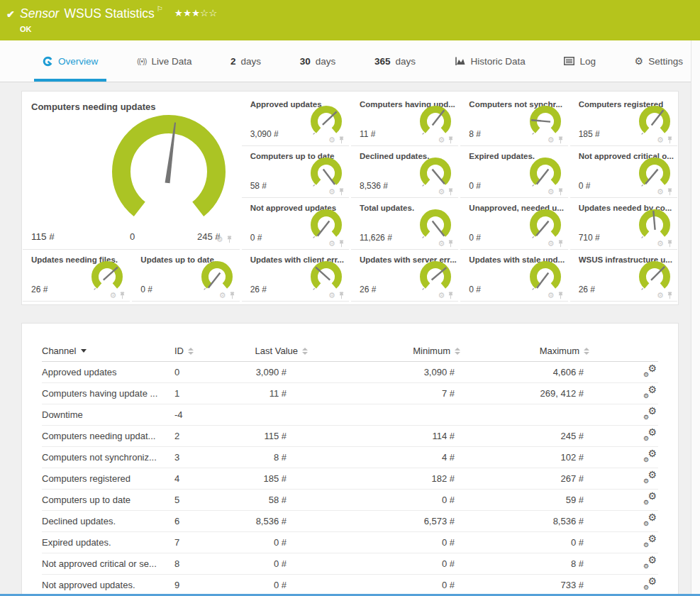 The width and height of the screenshot is (700, 596). I want to click on gauge-computers-not-synchr: Computers not synchr... 8 # ⚙, so click(513, 121).